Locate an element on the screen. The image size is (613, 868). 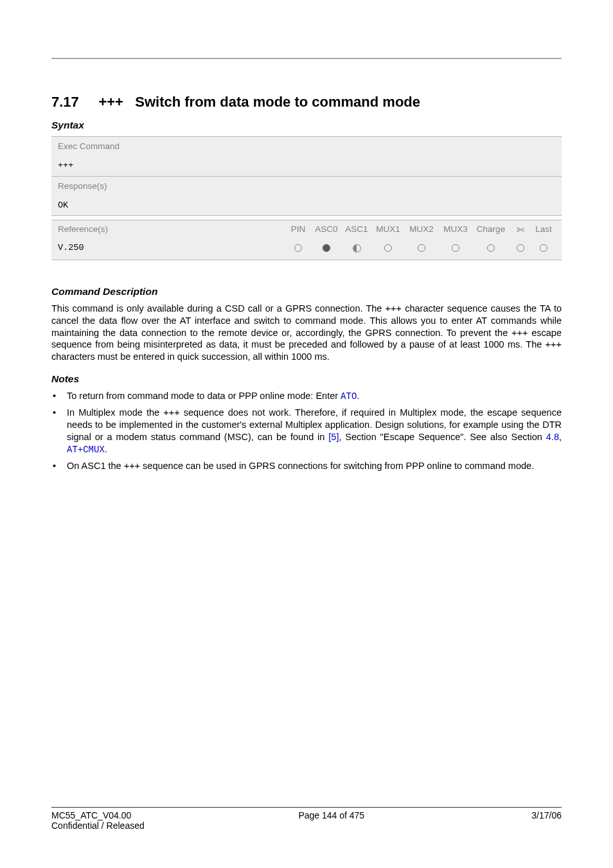
val-mux3 is located at coordinates (456, 248).